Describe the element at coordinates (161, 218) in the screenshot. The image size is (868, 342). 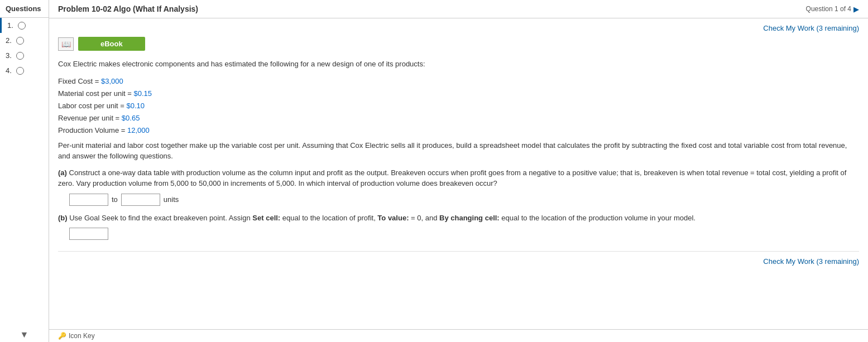
I see `part-b-text-start: Use Goal Seek to find the exact breakeve…` at that location.